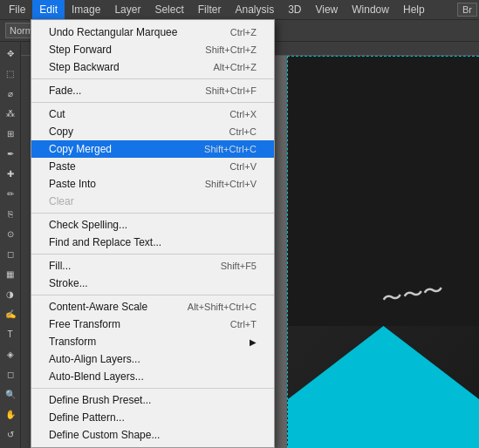  Describe the element at coordinates (153, 307) in the screenshot. I see `menu-content-aware-scale: Content-Aware Scale Alt+Shift+Ctrl+C` at that location.